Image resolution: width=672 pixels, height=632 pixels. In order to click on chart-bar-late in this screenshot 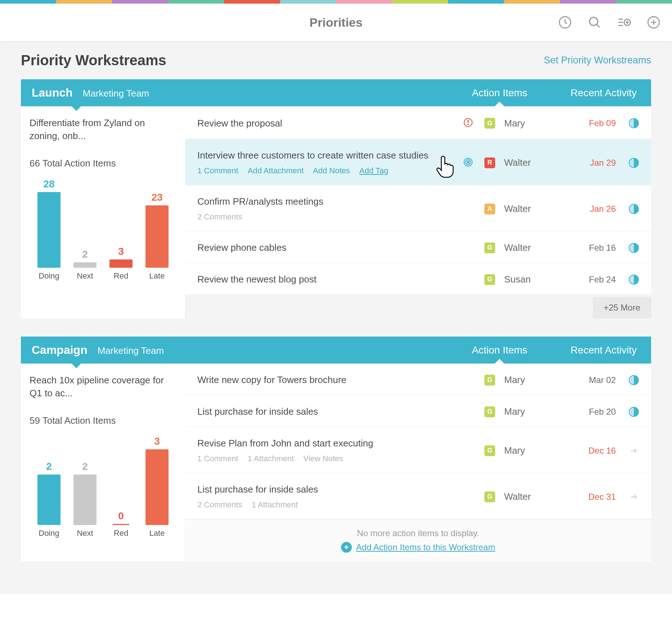, I will do `click(157, 236)`.